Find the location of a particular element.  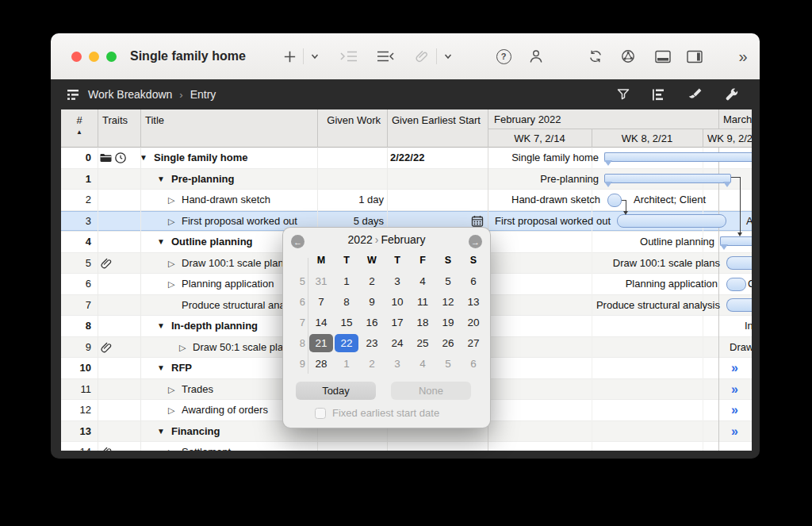

calendar-day: 12 is located at coordinates (448, 301).